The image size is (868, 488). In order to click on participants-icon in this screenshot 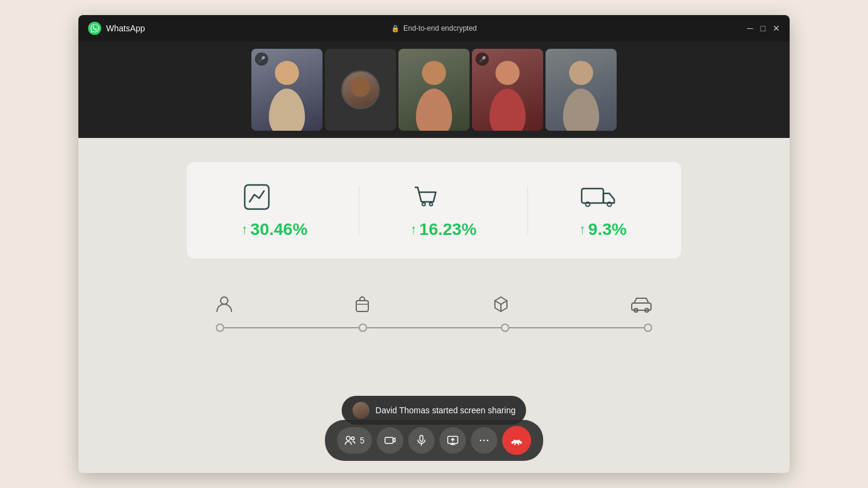, I will do `click(350, 440)`.